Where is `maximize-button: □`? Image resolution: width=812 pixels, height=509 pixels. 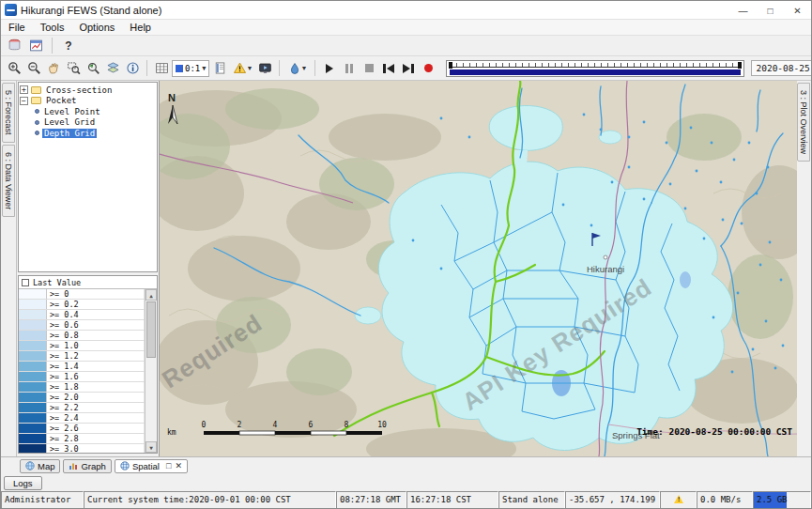
maximize-button: □ is located at coordinates (770, 10).